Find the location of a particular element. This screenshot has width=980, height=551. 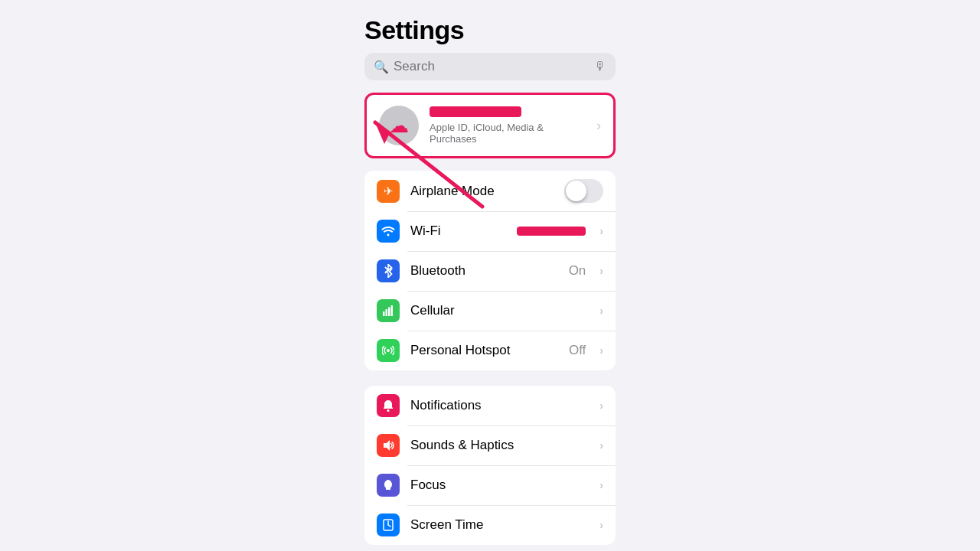

screen-time-row: Screen Time › is located at coordinates (490, 525).